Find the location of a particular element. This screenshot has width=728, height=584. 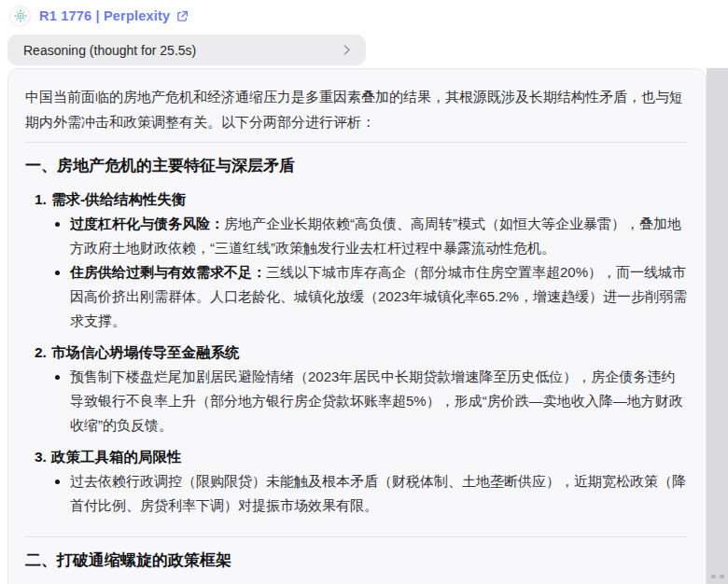

bullet-item: 过度杠杆化与债务风险：房地产企业长期依赖“高负债、高周转”模式（如恒大等企业暴雷… is located at coordinates (379, 236).